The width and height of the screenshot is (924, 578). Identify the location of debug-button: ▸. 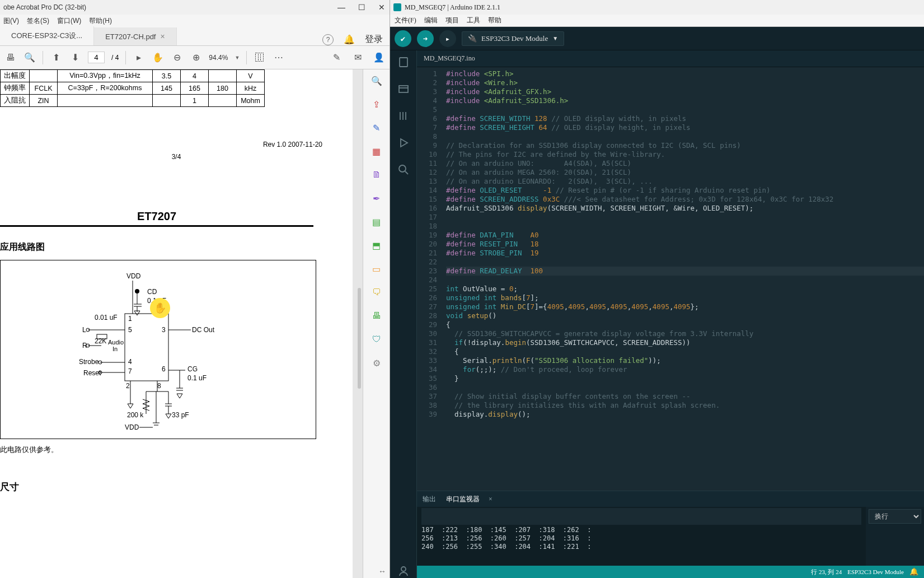
(448, 39).